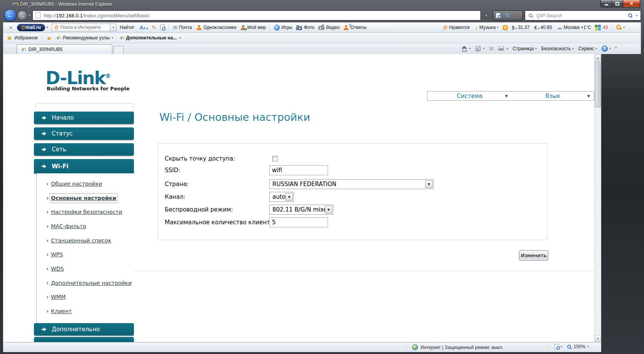  What do you see at coordinates (47, 27) in the screenshot?
I see `mailru-logo-dropdown: ▾` at bounding box center [47, 27].